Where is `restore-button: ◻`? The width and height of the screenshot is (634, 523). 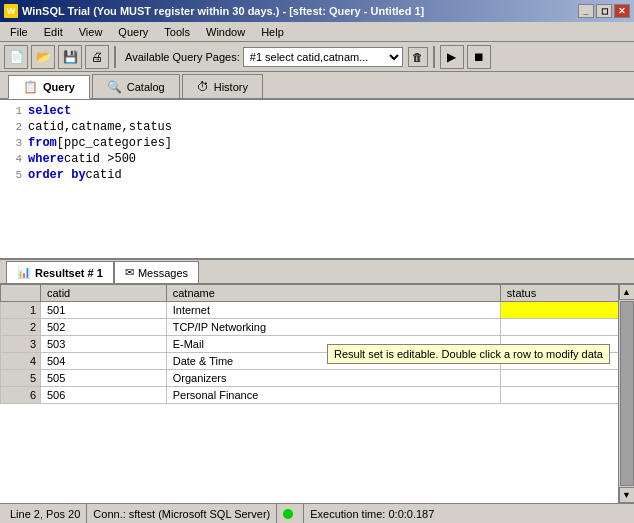
restore-button: ◻ is located at coordinates (604, 11).